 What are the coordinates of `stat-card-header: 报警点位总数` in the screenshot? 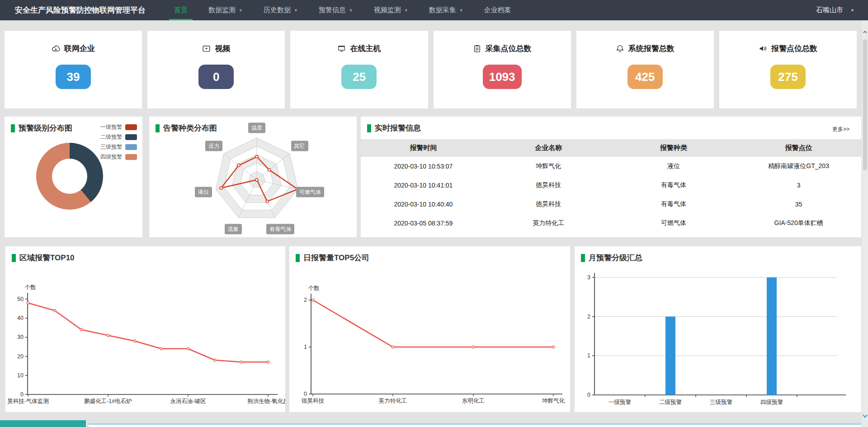 It's located at (788, 49).